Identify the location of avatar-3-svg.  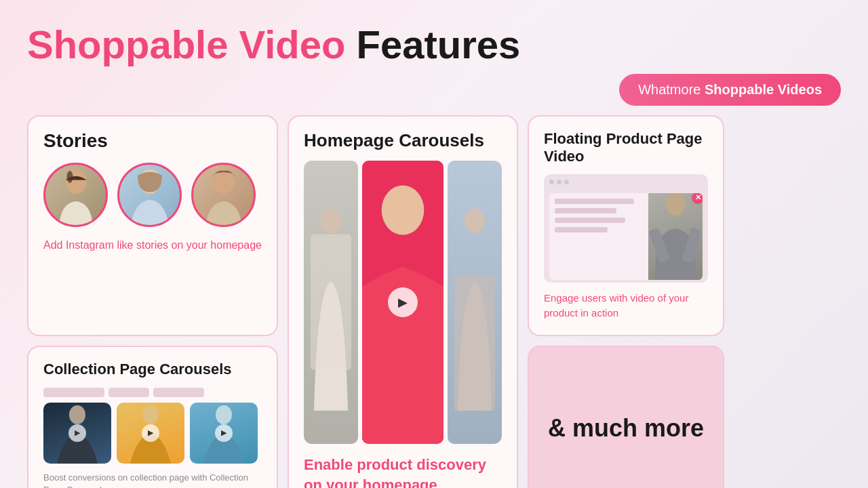
(224, 195).